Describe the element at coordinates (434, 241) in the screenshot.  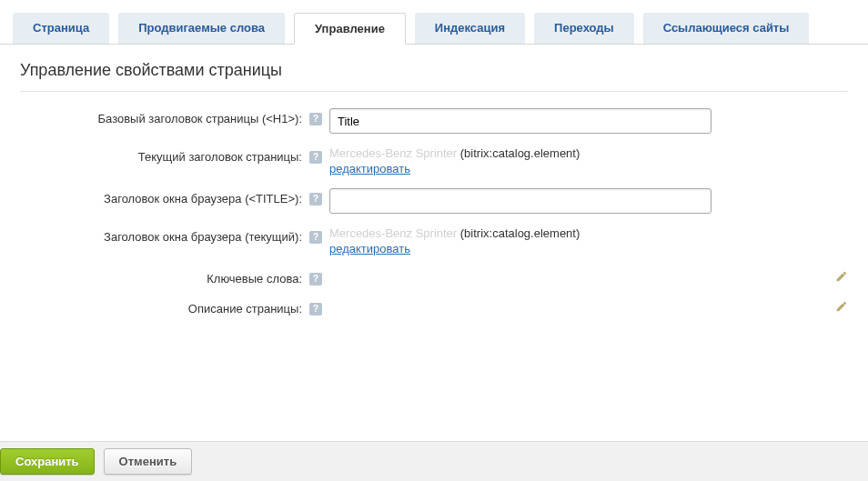
I see `row-browser-title-current: Заголовок окна браузера (текущий): ? Mer…` at that location.